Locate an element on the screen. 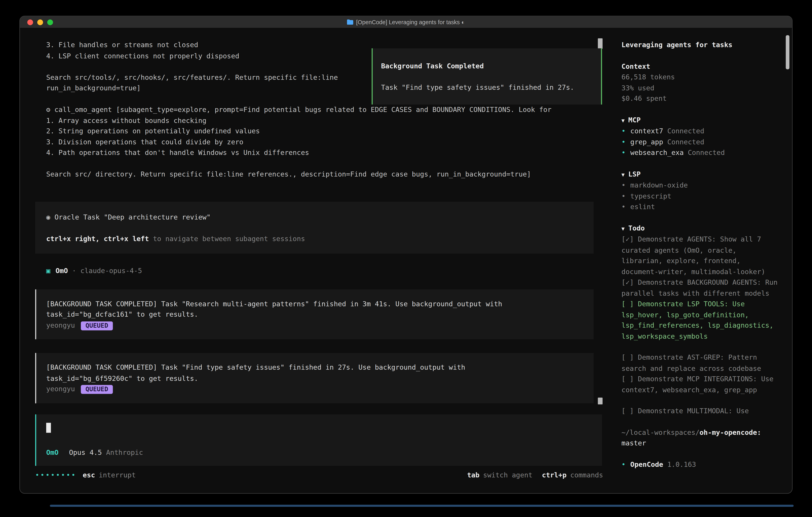 This screenshot has height=517, width=812. lsp-item: •markdown-oxide is located at coordinates (701, 186).